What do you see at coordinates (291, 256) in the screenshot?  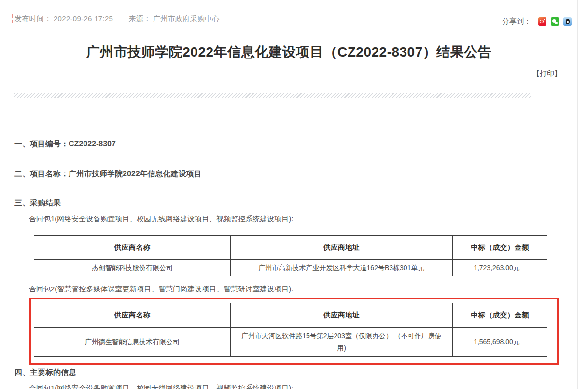 I see `package1-table: 供应商名称 供应商地址 中标（成交）金额 杰创智能科技股份有限公司 广州市高新技…` at bounding box center [291, 256].